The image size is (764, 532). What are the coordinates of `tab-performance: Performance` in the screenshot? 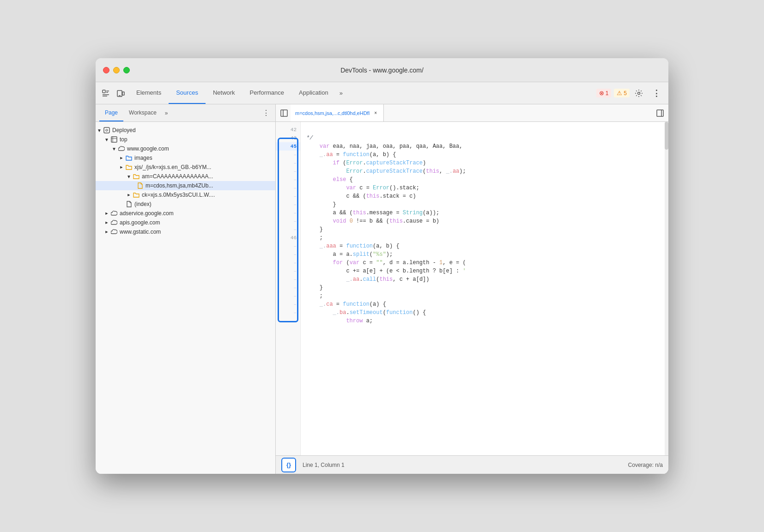 It's located at (267, 93).